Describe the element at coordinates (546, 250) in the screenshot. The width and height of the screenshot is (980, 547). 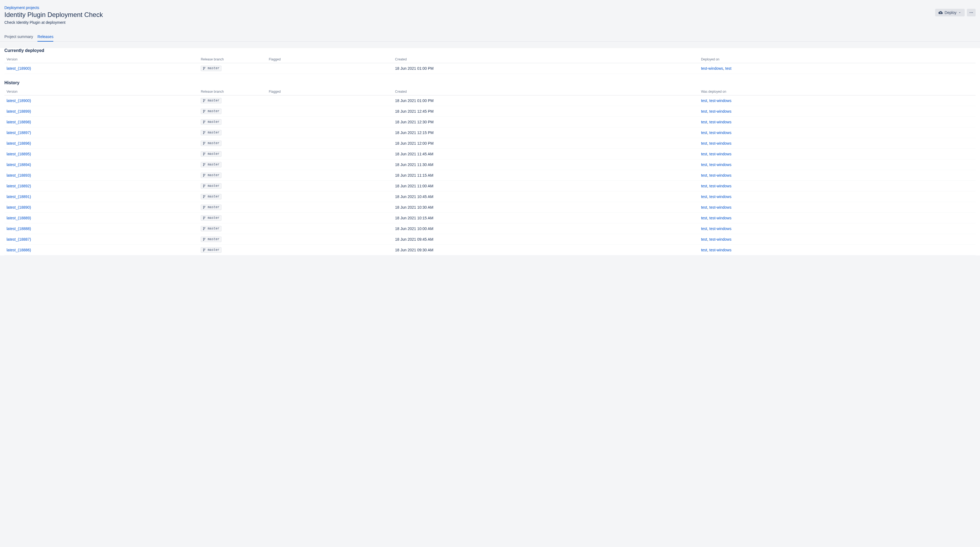
I see `created-cell: 18 Jun 2021 09:30 AM` at that location.